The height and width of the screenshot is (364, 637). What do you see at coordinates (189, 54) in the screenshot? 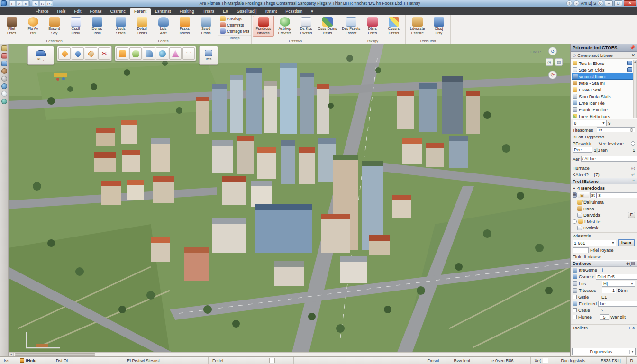
I see `grid-small-icon: ⋮⋮` at bounding box center [189, 54].